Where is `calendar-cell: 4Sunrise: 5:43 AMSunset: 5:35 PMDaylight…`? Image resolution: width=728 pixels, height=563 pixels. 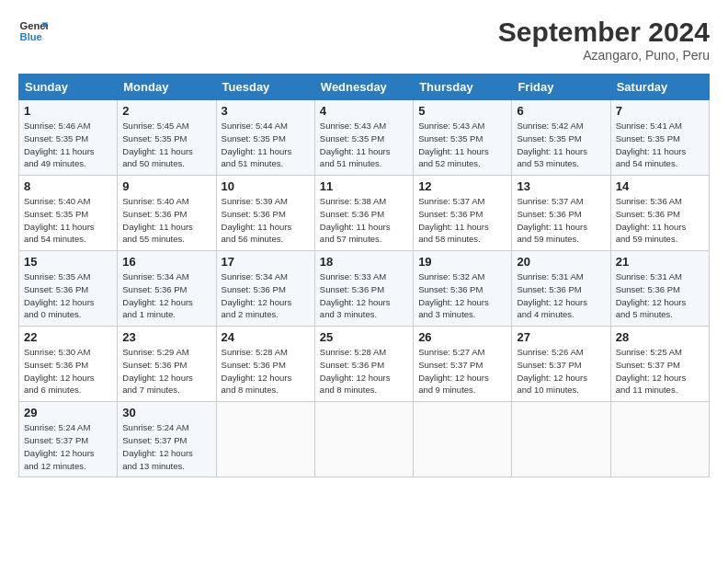
calendar-cell: 4Sunrise: 5:43 AMSunset: 5:35 PMDaylight… is located at coordinates (364, 138).